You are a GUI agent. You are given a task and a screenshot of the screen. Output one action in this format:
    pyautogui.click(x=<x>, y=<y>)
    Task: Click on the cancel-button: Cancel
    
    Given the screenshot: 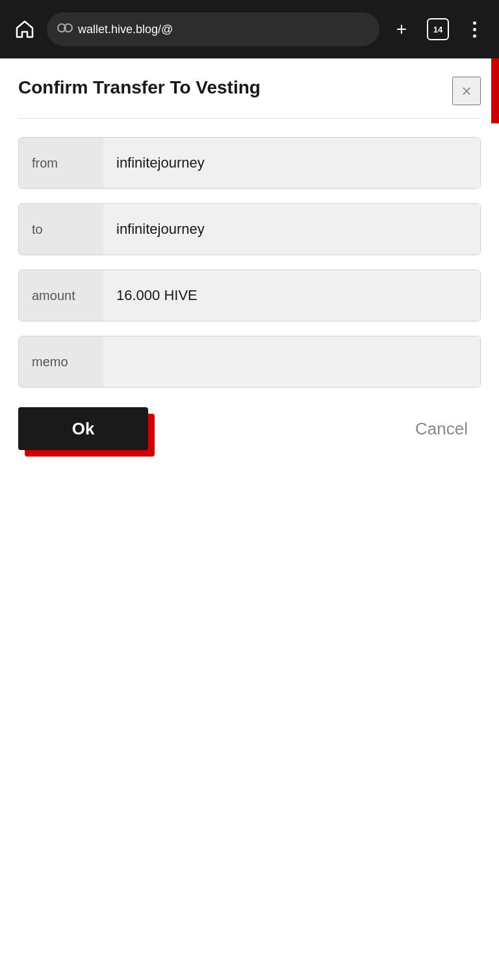 What is the action you would take?
    pyautogui.click(x=442, y=429)
    